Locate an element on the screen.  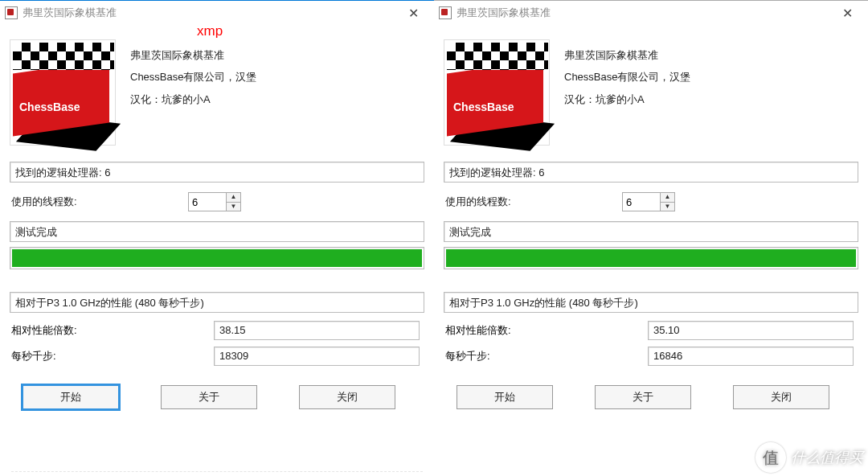
watermark-text: 什么值得买 is located at coordinates (827, 458).